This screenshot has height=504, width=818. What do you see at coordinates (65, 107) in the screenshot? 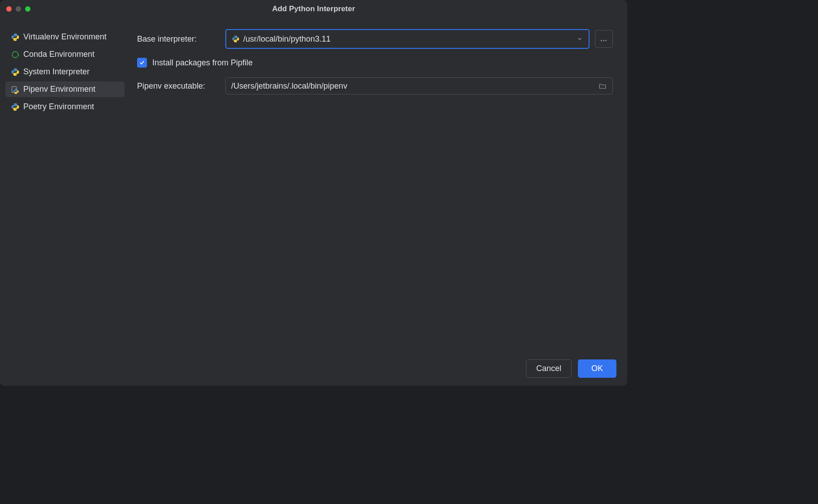
I see `sidebar-item-poetry: Poetry Environment` at bounding box center [65, 107].